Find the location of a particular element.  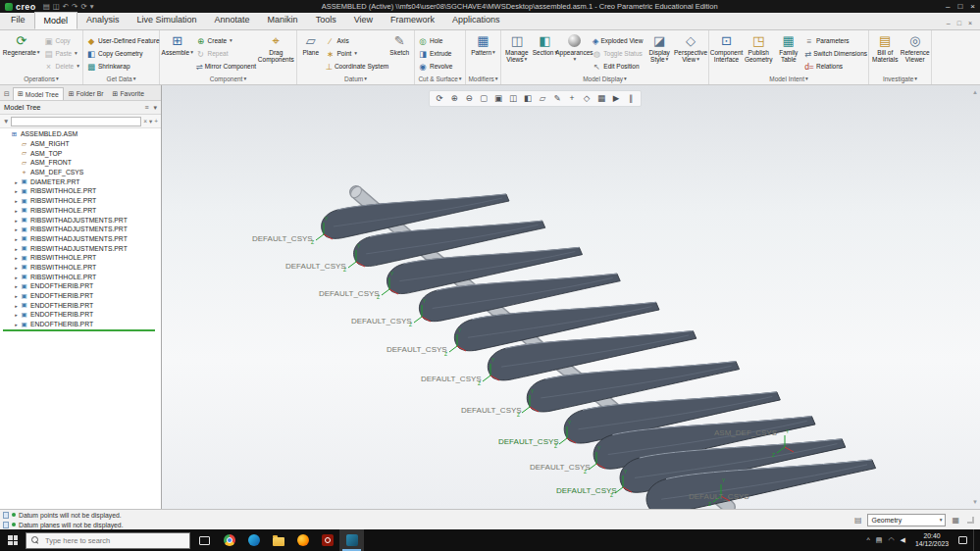

tab-analysis: Analysis is located at coordinates (103, 21).